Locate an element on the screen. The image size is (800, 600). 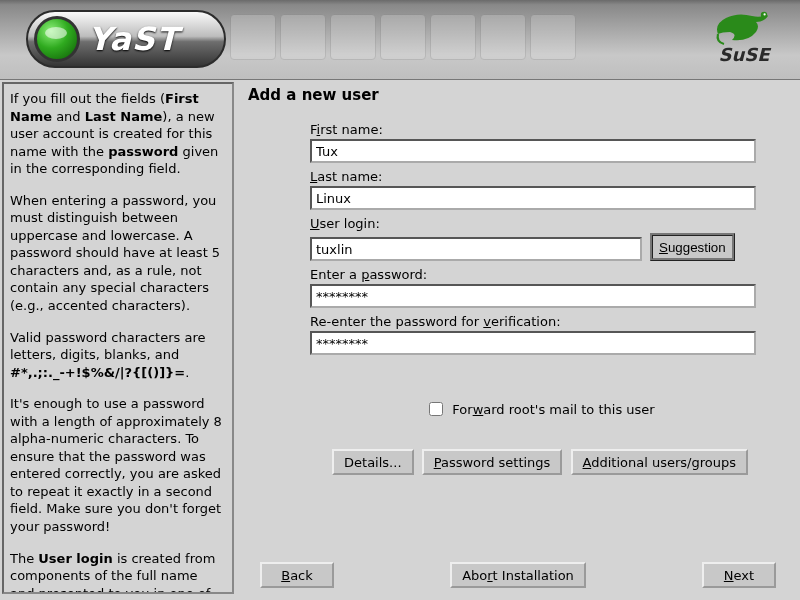
yast-logo: YaST is located at coordinates (126, 39).